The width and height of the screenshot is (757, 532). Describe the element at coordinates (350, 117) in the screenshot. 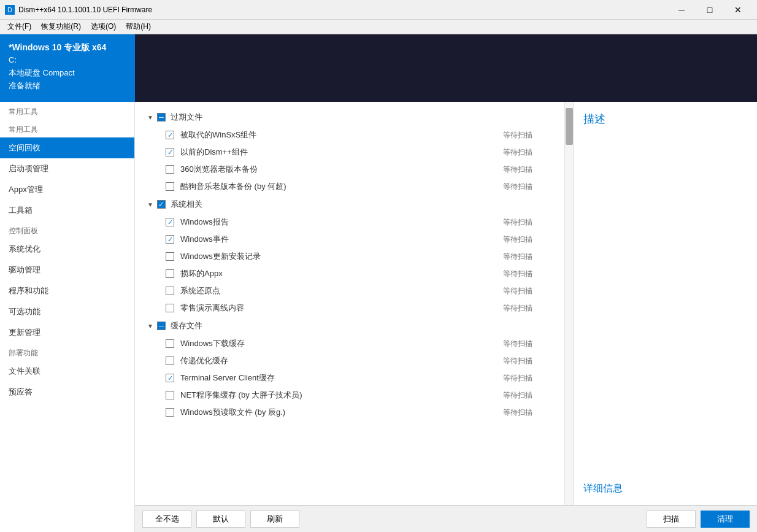

I see `category-header-0: ▼─过期文件` at that location.